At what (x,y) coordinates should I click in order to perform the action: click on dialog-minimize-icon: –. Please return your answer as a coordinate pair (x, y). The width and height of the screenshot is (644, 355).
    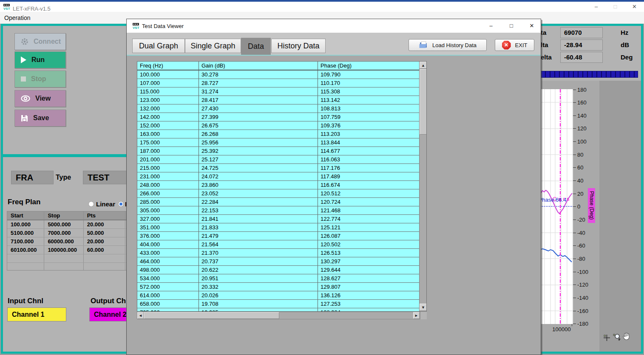
    Looking at the image, I should click on (491, 26).